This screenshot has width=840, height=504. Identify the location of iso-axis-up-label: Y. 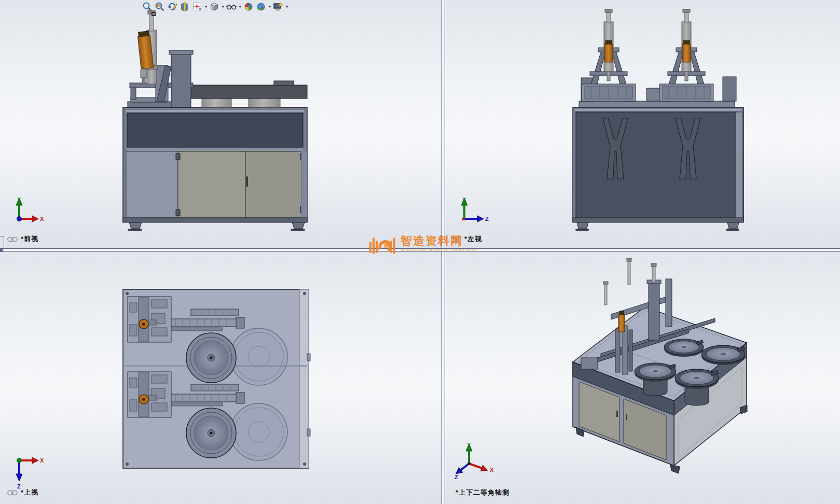
(469, 445).